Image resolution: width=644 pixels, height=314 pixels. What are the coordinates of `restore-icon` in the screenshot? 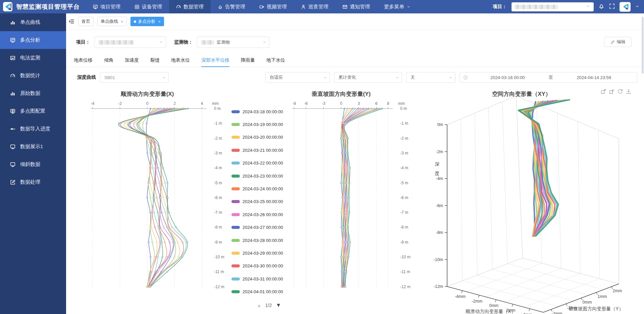 It's located at (620, 92).